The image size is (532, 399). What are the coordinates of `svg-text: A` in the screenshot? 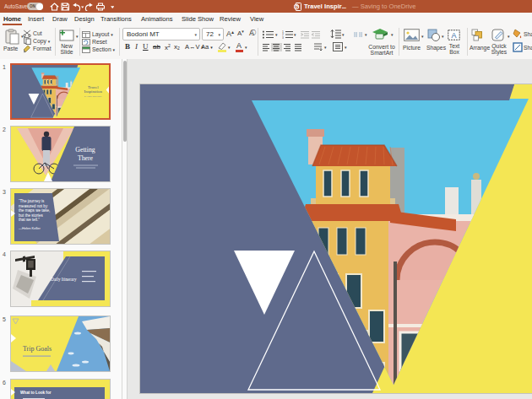 It's located at (454, 35).